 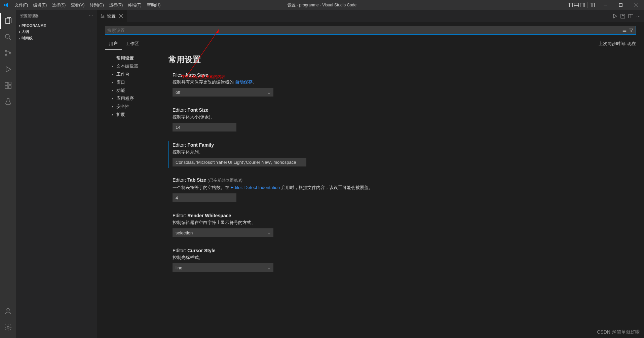 What do you see at coordinates (225, 180) in the screenshot?
I see `modified-hint: (已在其他位置修改)` at bounding box center [225, 180].